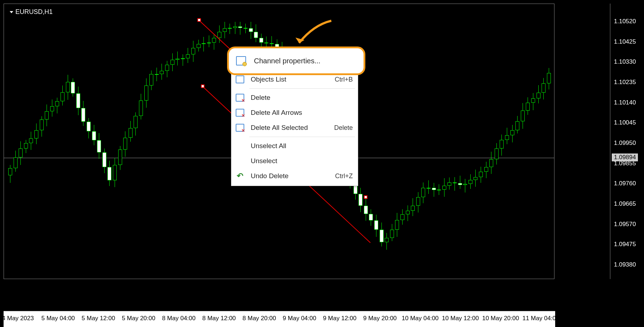 The width and height of the screenshot is (644, 327). I want to click on time-axis: 4 May 20235 May 04:005 May 12:005 May 20…, so click(279, 319).